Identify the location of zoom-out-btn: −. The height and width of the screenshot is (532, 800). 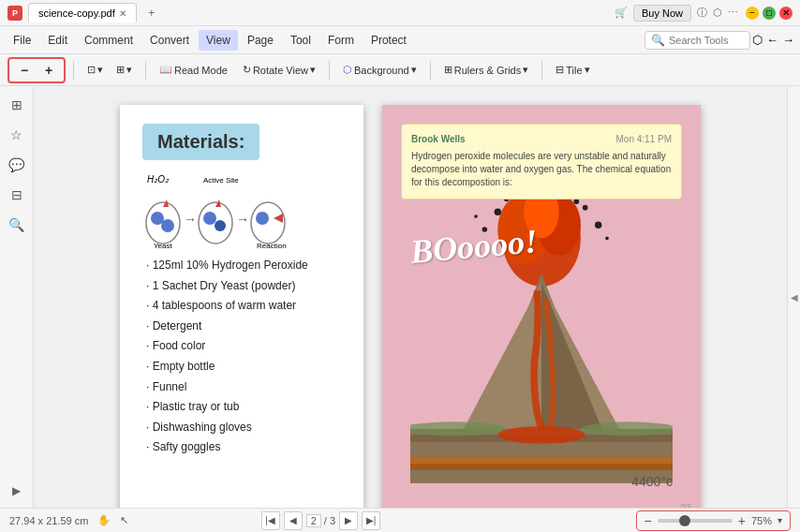
(24, 70).